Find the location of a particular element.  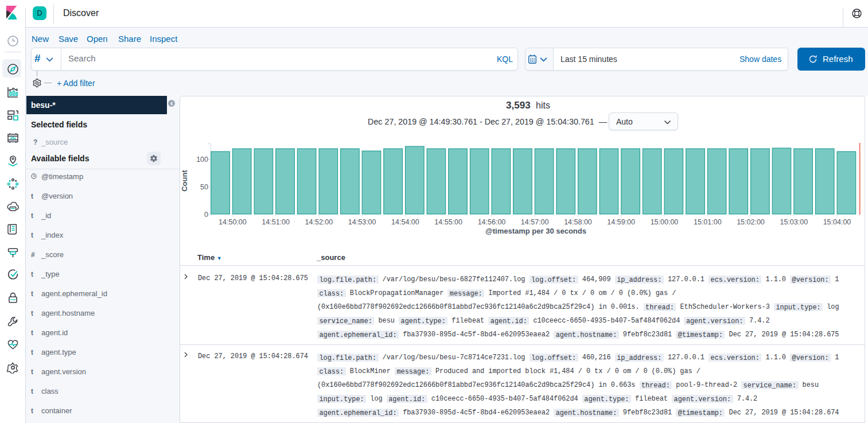

svg-text: 14:51:00 is located at coordinates (275, 222).